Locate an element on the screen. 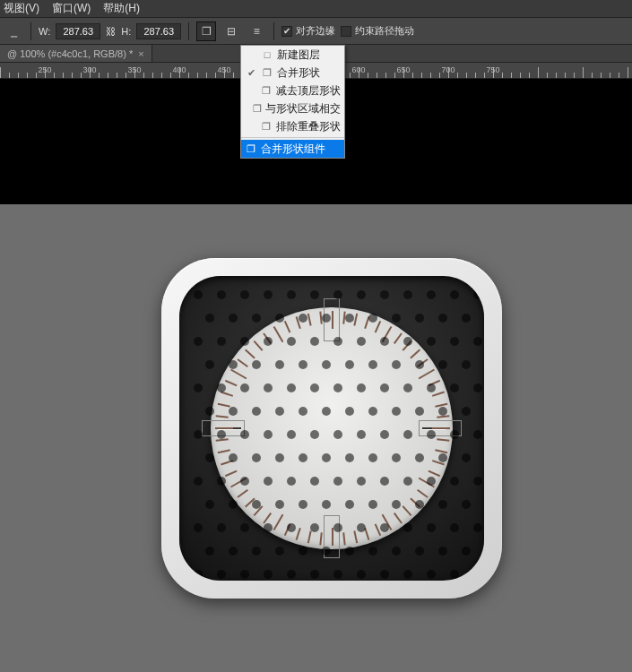 Image resolution: width=632 pixels, height=672 pixels. path-ops-button: ❐ is located at coordinates (206, 31).